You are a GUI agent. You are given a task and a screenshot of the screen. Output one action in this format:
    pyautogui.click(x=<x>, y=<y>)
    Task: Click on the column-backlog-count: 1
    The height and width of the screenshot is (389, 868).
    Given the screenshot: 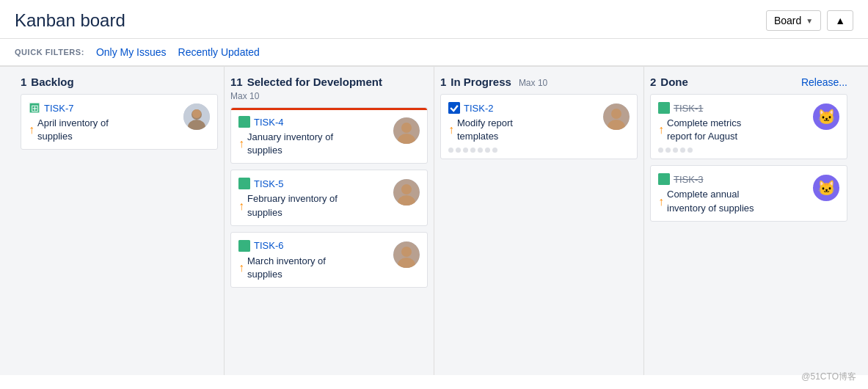 What is the action you would take?
    pyautogui.click(x=23, y=82)
    